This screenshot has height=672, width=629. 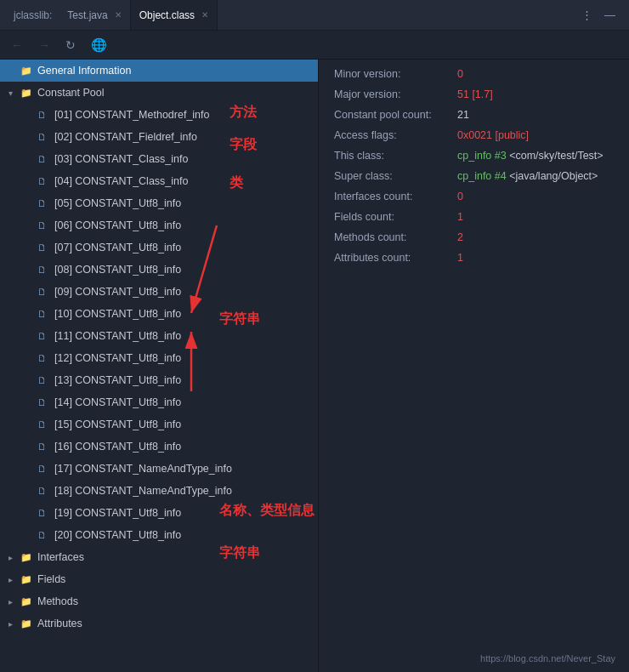 I want to click on info-label: Access flags:, so click(x=396, y=135).